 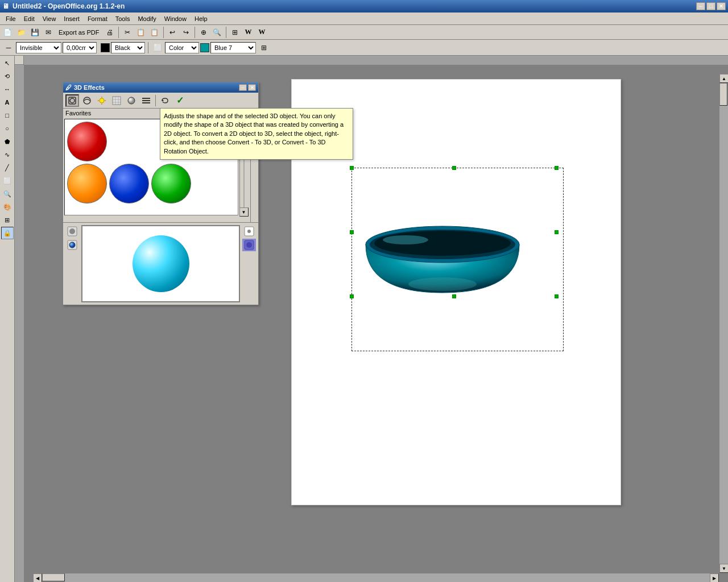 What do you see at coordinates (711, 6) in the screenshot?
I see `maximize-button: □` at bounding box center [711, 6].